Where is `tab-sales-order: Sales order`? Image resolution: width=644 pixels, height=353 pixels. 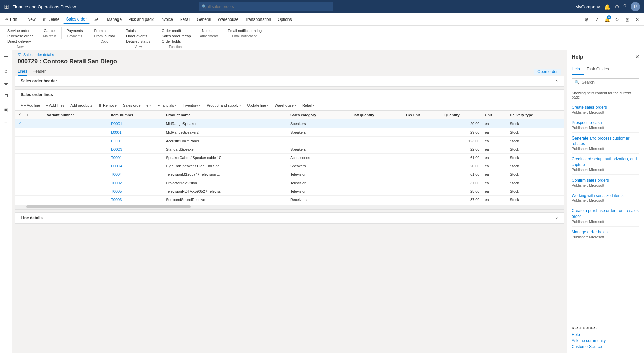 tab-sales-order: Sales order is located at coordinates (76, 19).